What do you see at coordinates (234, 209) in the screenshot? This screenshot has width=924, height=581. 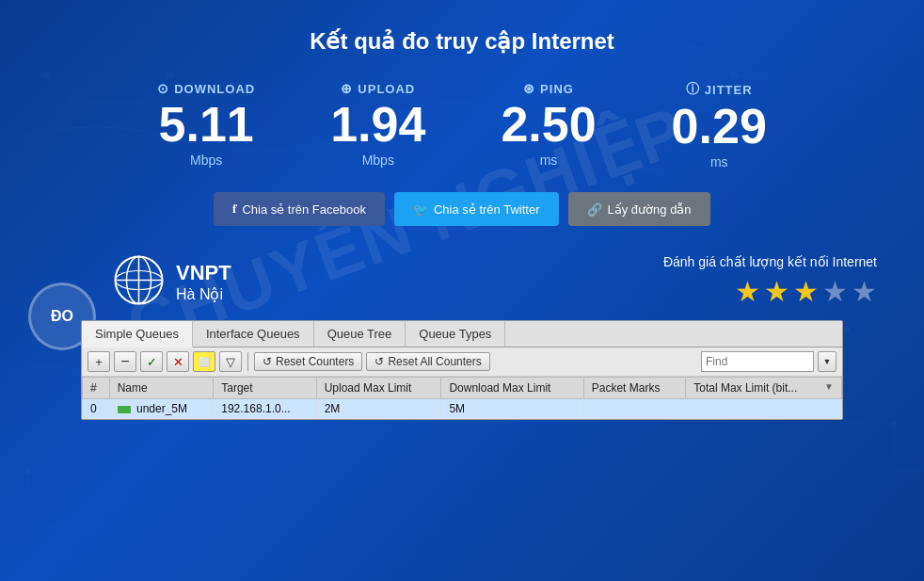 I see `facebook-icon: 𝐟` at bounding box center [234, 209].